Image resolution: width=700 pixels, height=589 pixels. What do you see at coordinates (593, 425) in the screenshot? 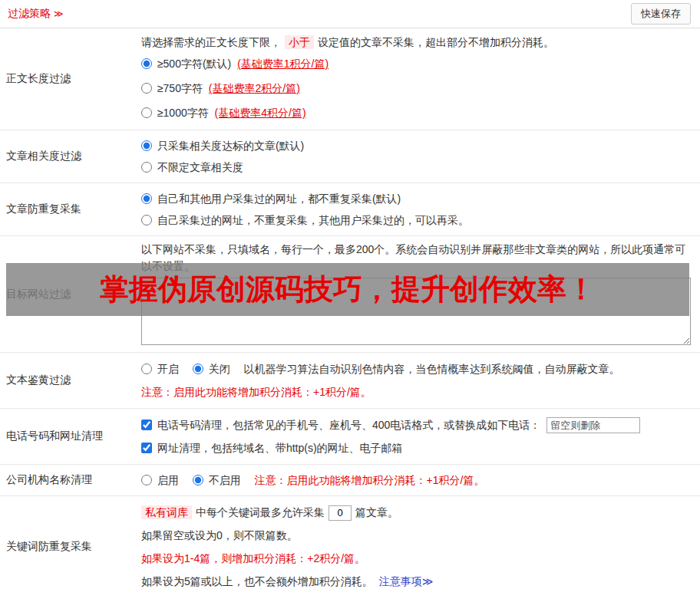
I see `replacement-phone-input` at bounding box center [593, 425].